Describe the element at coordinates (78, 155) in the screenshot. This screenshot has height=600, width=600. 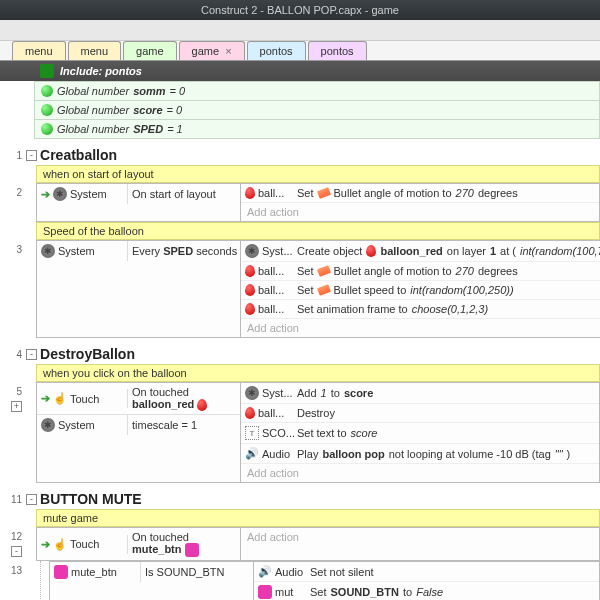
I see `group-title: Creatballon` at that location.